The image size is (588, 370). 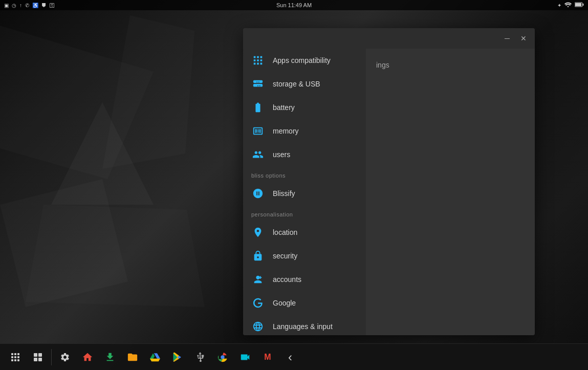 What do you see at coordinates (258, 60) in the screenshot?
I see `apps-icon` at bounding box center [258, 60].